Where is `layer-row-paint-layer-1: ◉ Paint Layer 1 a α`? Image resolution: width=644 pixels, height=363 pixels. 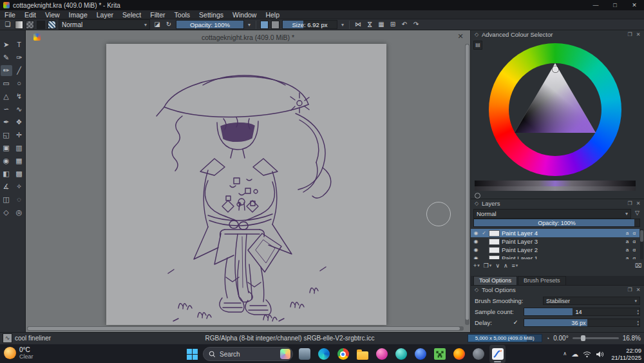
layer-row-paint-layer-1: ◉ Paint Layer 1 a α is located at coordinates (555, 257).